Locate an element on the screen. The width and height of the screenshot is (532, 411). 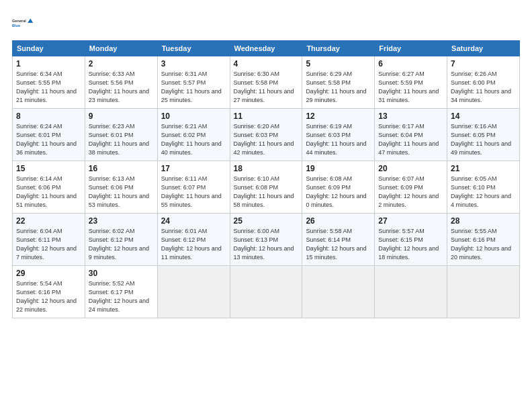
day-number: 16 is located at coordinates (121, 169).